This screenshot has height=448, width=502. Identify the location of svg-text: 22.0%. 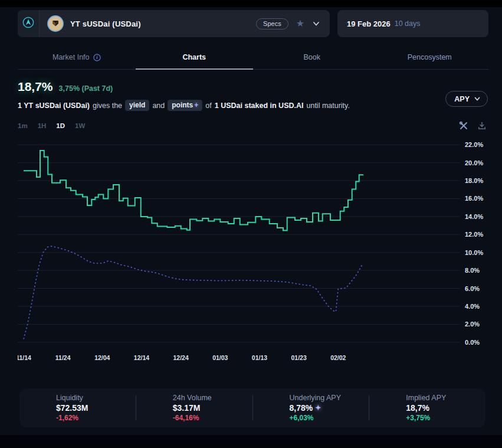
(474, 145).